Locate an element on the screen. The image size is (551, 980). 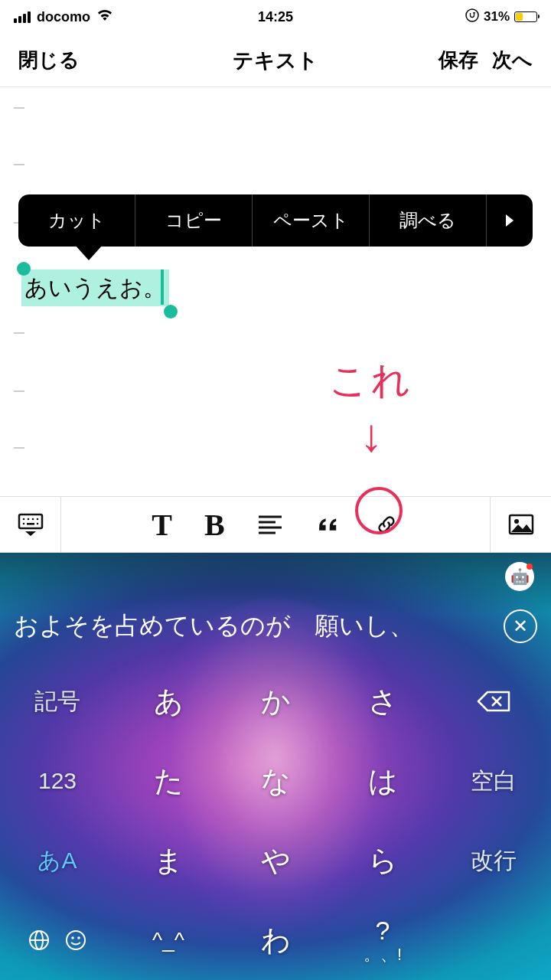
annotation-arrow-icon: ↓ is located at coordinates (371, 435).